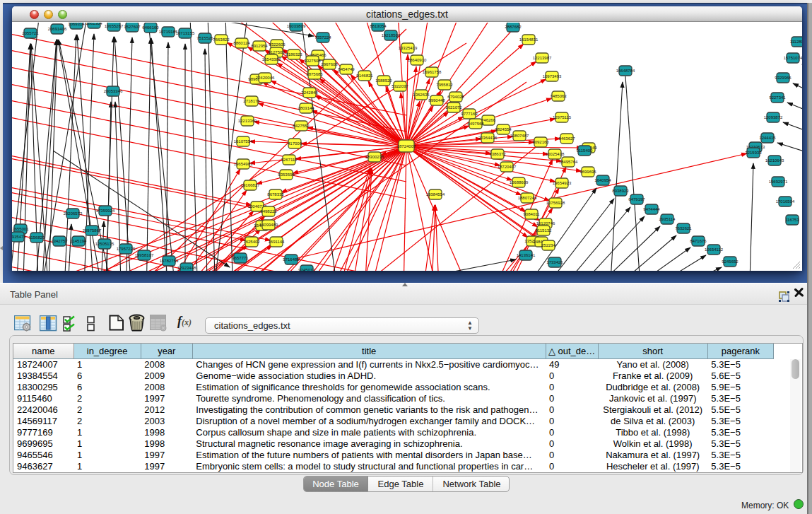  I want to click on svg-text: 8471676, so click(698, 241).